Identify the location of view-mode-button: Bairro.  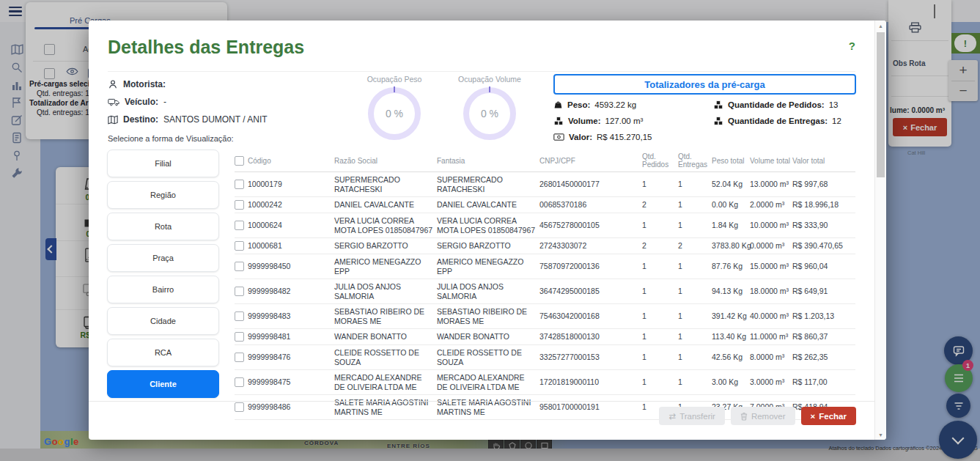
(163, 289).